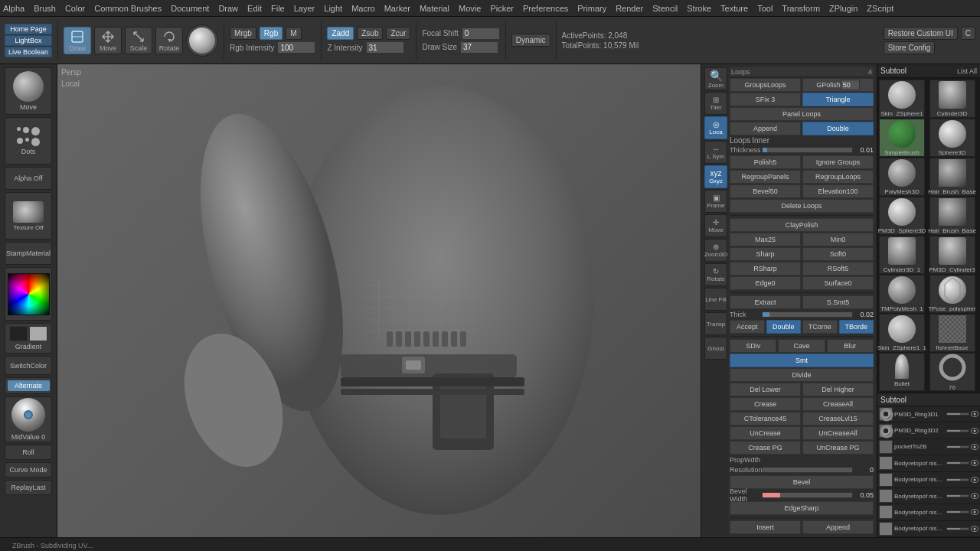 This screenshot has width=980, height=551. I want to click on tool-grid-item-pmring3d2: PM3D_Ring3D2 76, so click(952, 372).